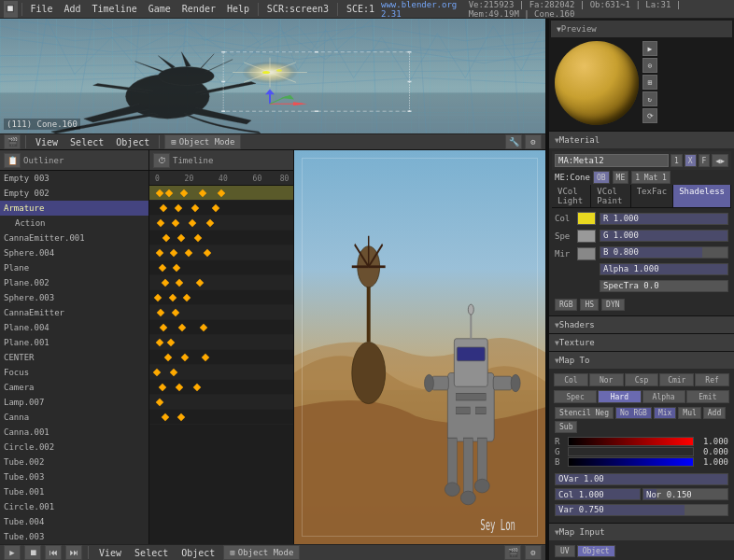 This screenshot has height=560, width=734. I want to click on spe-swatch, so click(586, 236).